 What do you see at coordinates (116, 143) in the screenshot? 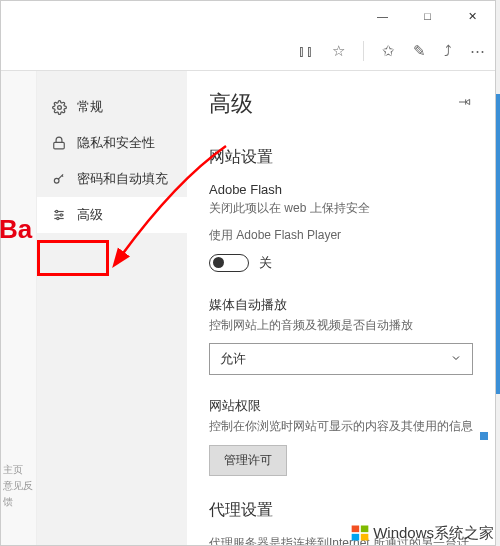
I see `sidebar-item-label: 隐私和安全性` at bounding box center [116, 143].